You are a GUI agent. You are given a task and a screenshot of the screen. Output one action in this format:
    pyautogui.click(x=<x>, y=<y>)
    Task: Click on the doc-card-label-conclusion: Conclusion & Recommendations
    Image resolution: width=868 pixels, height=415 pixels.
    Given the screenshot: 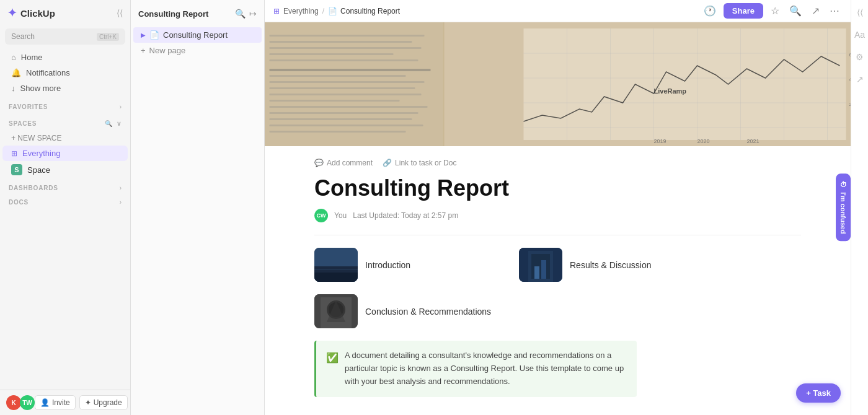 What is the action you would take?
    pyautogui.click(x=428, y=312)
    